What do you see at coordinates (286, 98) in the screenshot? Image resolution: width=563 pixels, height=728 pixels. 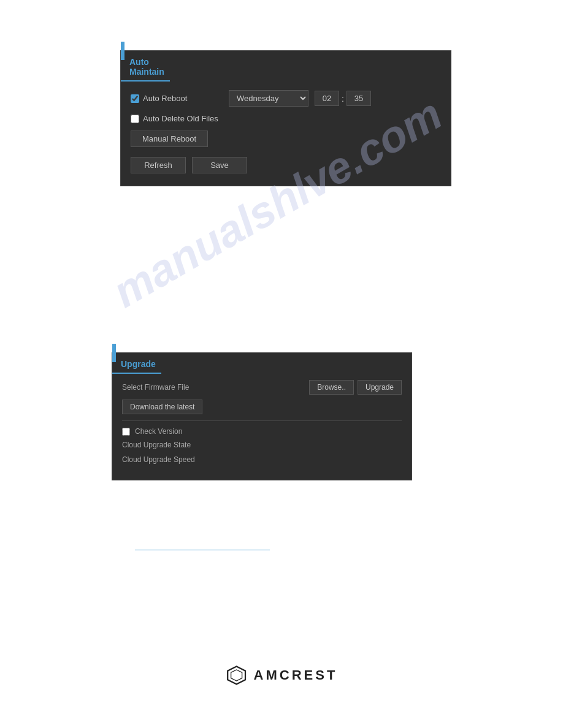 I see `auto-reboot-row: Auto Reboot Sunday Monday Tuesday Wednes…` at bounding box center [286, 98].